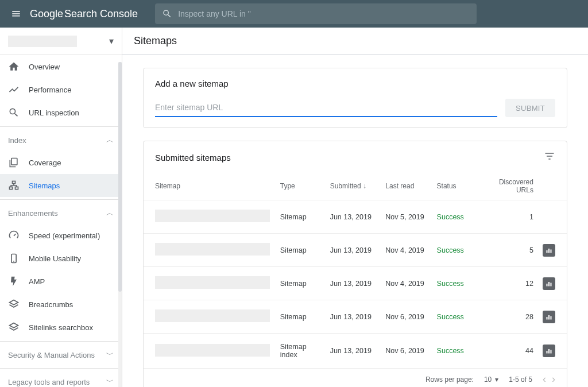  Describe the element at coordinates (50, 90) in the screenshot. I see `sidebar-item-label: Performance` at that location.